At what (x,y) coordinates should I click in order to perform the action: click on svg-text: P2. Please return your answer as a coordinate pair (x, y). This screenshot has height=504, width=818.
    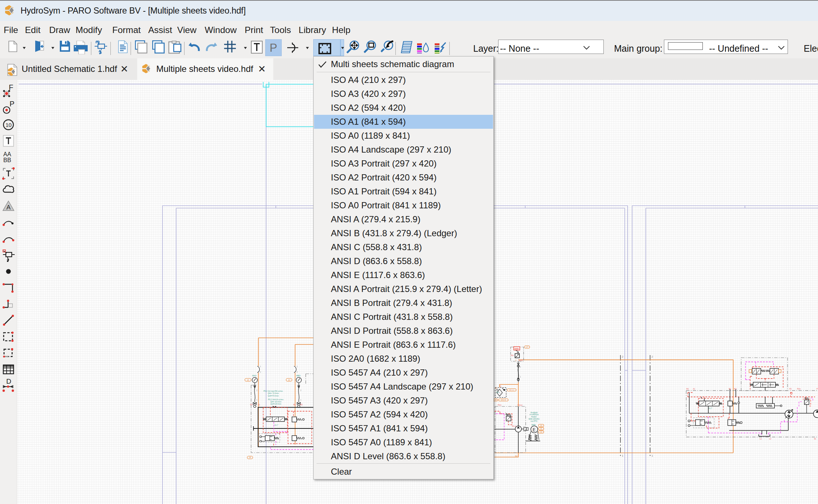
    Looking at the image, I should click on (790, 389).